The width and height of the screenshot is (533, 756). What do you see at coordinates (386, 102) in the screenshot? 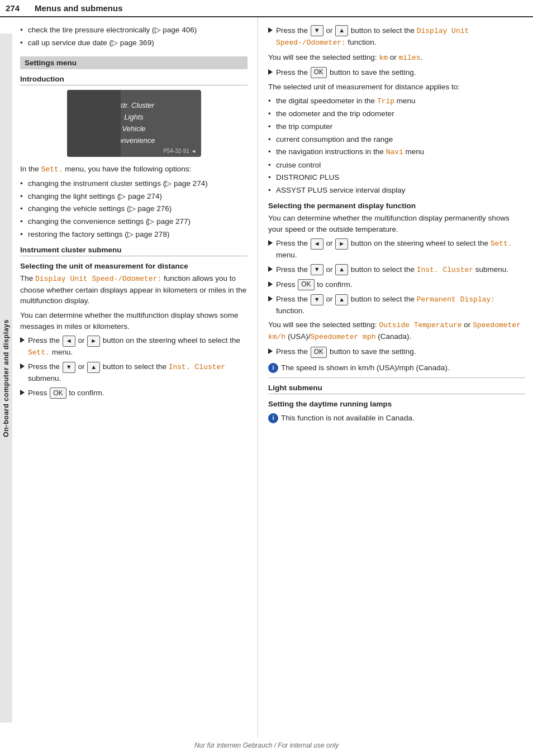
I see `trip-mono: Trip` at bounding box center [386, 102].